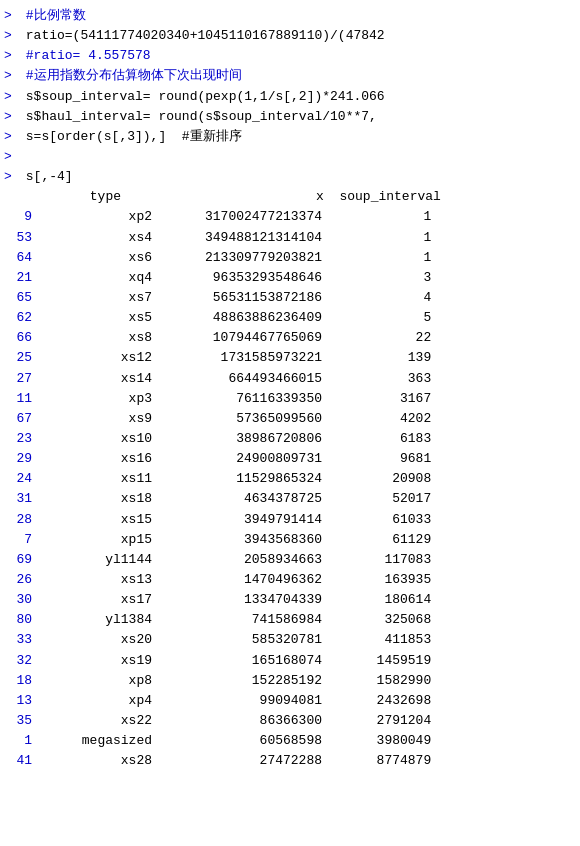 The height and width of the screenshot is (846, 580). I want to click on code-text: s$soup_interval= round(pexp(1,1/s[,2])*2…, so click(202, 97).